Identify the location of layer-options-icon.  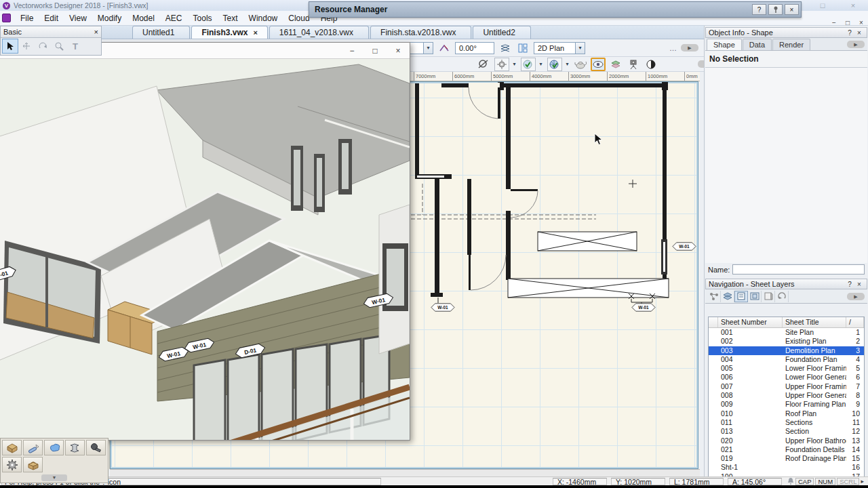
(505, 48).